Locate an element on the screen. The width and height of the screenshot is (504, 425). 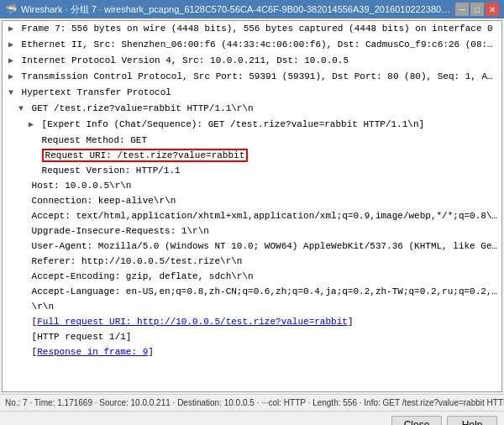
expand-icon-ethernet: ▶ is located at coordinates (11, 45).